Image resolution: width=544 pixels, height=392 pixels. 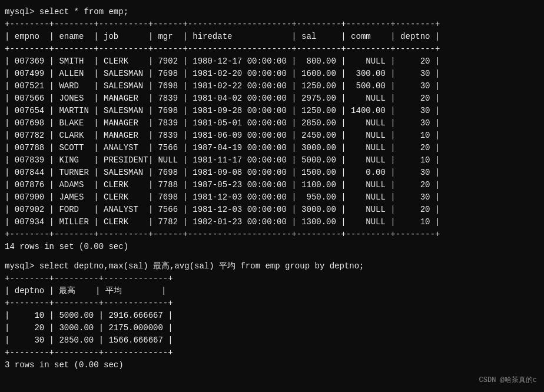 I want to click on table-row: | 007782 | CLARK | MANAGER | 7839 | 1981…, so click(x=272, y=135).